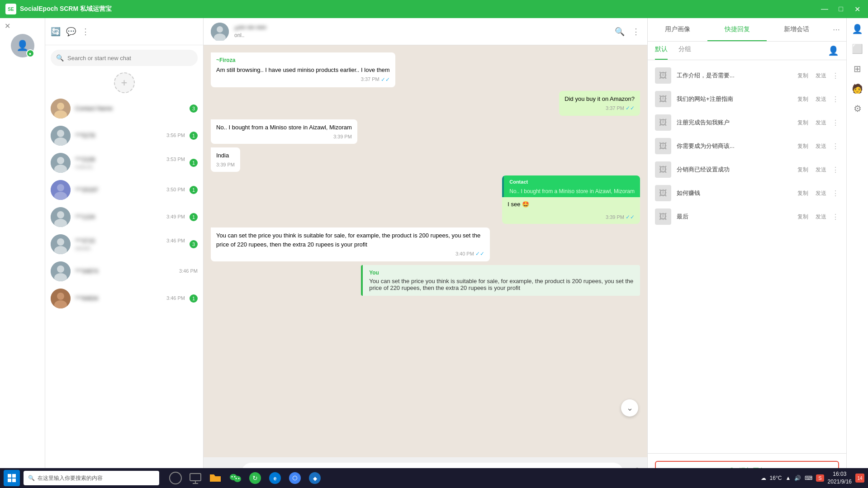 This screenshot has height=488, width=868. I want to click on start-button, so click(12, 478).